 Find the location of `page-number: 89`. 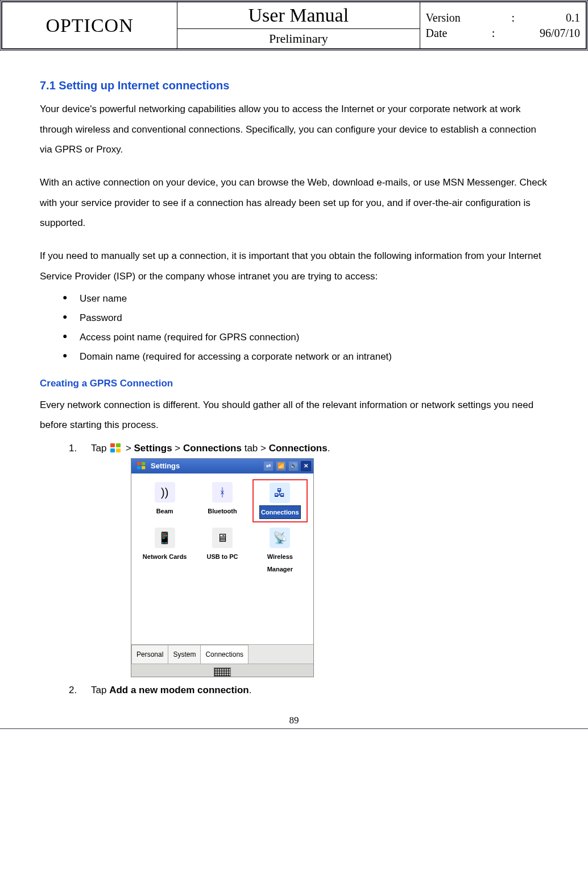

page-number: 89 is located at coordinates (294, 719).